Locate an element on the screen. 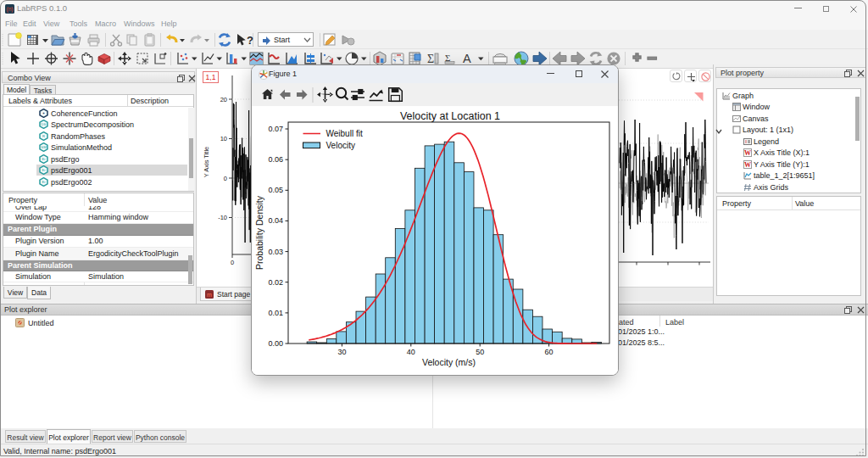 Image resolution: width=868 pixels, height=458 pixels. svg-text: 0.04 is located at coordinates (275, 221).